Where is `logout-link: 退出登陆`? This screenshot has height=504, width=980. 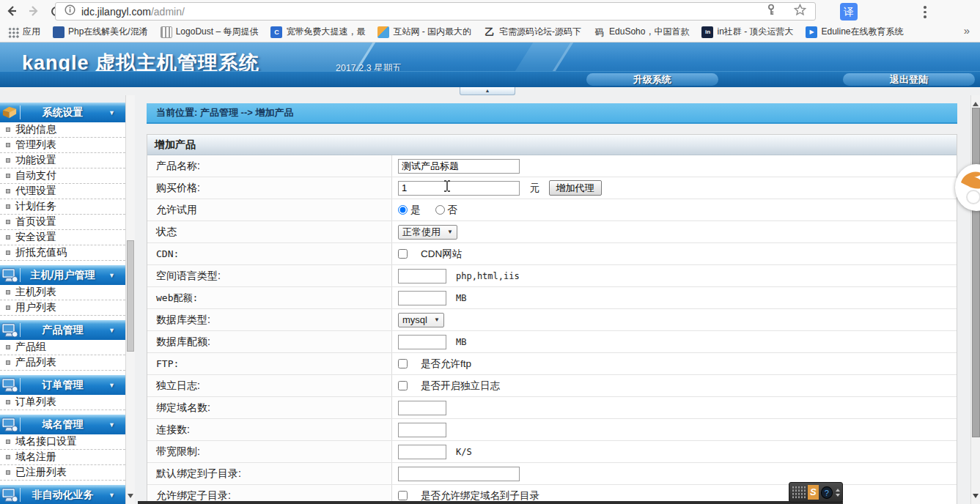 logout-link: 退出登陆 is located at coordinates (909, 79).